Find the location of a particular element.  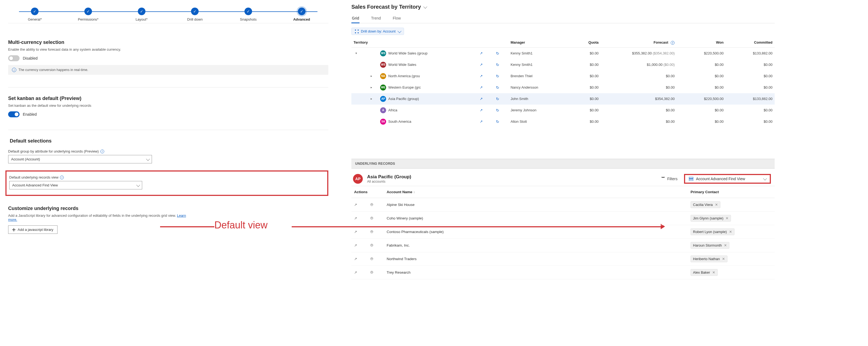

contact-chip: Heriberto Nathan ✕ is located at coordinates (709, 259).